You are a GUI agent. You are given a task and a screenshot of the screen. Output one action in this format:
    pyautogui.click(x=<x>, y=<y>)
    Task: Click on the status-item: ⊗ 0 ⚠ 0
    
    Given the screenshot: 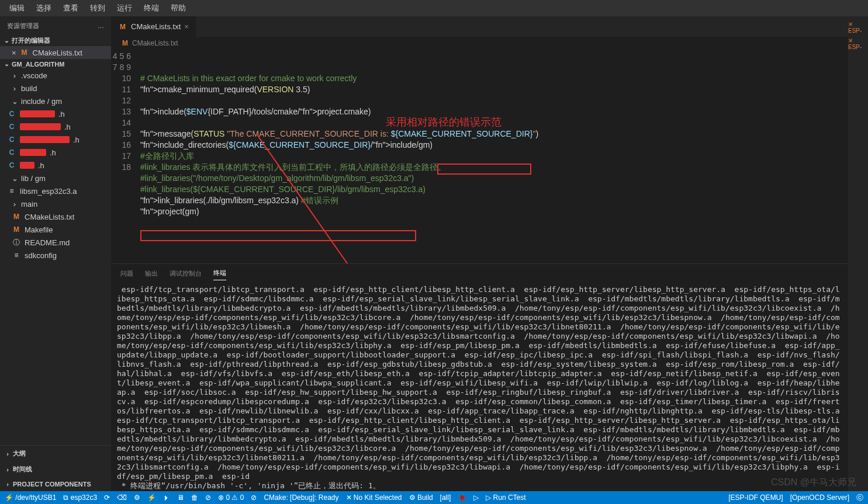 What is the action you would take?
    pyautogui.click(x=231, y=498)
    